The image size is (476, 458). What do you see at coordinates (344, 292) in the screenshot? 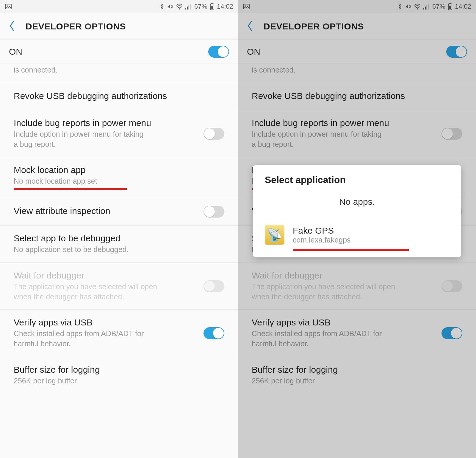
I see `waitdbg-sub: The application you have selected will o…` at bounding box center [344, 292].